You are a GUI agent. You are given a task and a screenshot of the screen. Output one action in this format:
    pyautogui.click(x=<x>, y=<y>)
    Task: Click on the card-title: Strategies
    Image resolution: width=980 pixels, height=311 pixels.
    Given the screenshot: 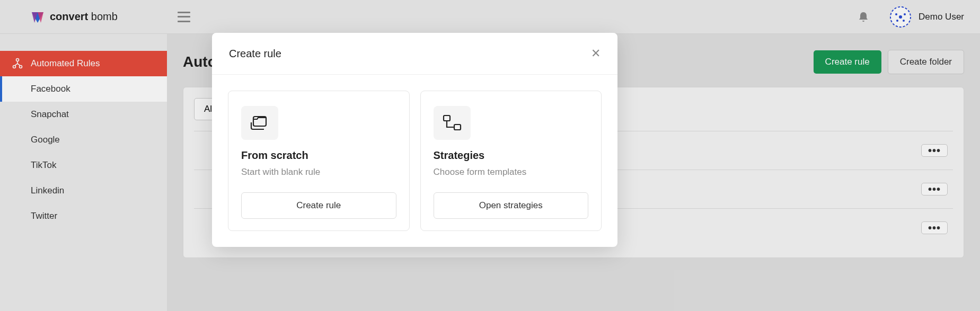 What is the action you would take?
    pyautogui.click(x=511, y=156)
    